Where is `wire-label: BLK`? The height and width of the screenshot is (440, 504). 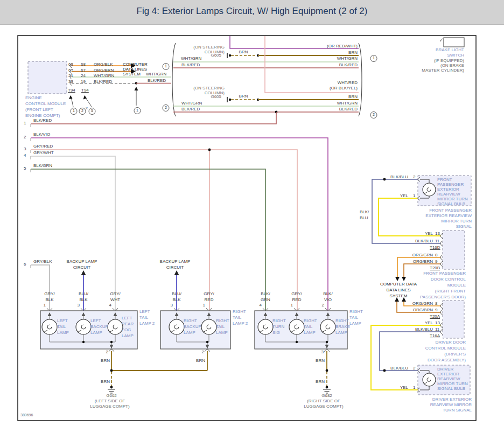
wire-label: BLK is located at coordinates (83, 301).